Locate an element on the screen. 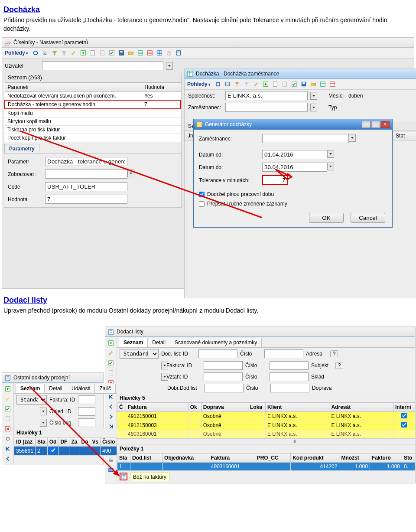 The image size is (416, 532). col-za: Za is located at coordinates (75, 441).